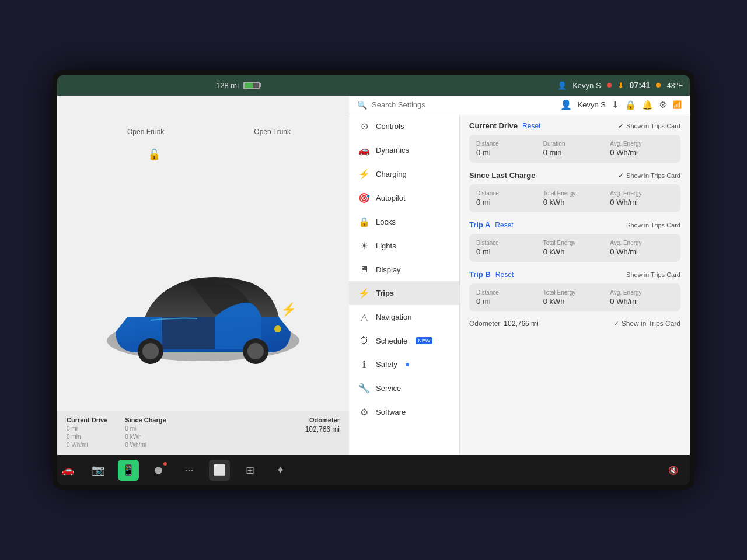 This screenshot has width=747, height=560. What do you see at coordinates (404, 412) in the screenshot?
I see `nav-software: ⚙ Software` at bounding box center [404, 412].